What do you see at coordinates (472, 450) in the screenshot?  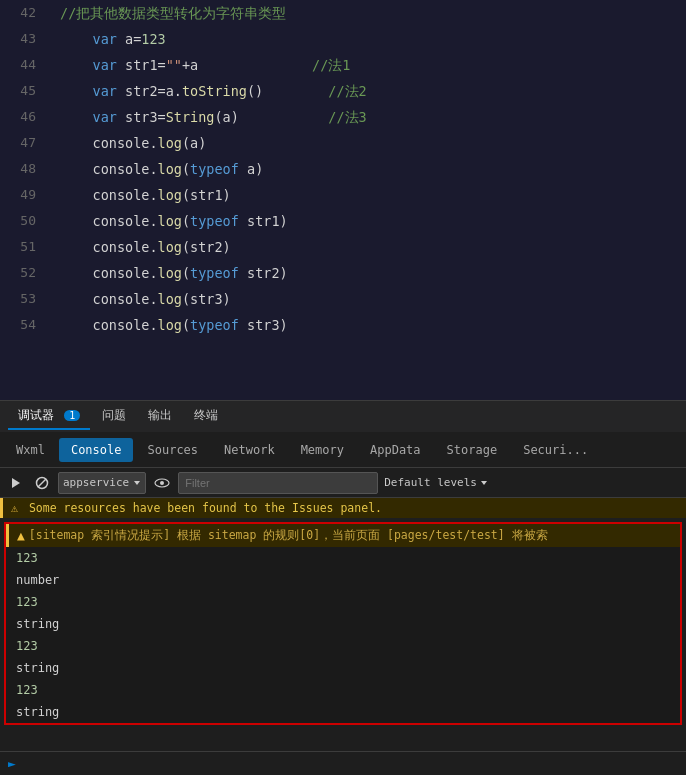 I see `tab-storage: Storage` at bounding box center [472, 450].